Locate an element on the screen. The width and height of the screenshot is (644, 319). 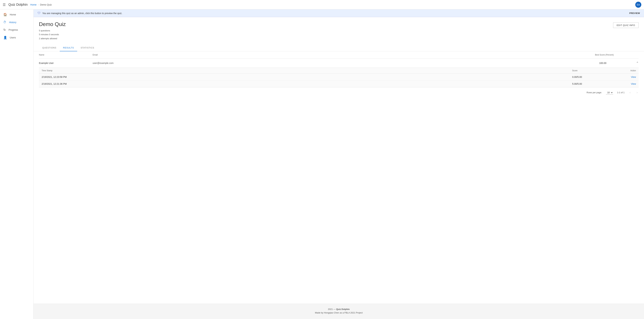
results-section: Name Email Best Score (Percent) Example … is located at coordinates (339, 69).